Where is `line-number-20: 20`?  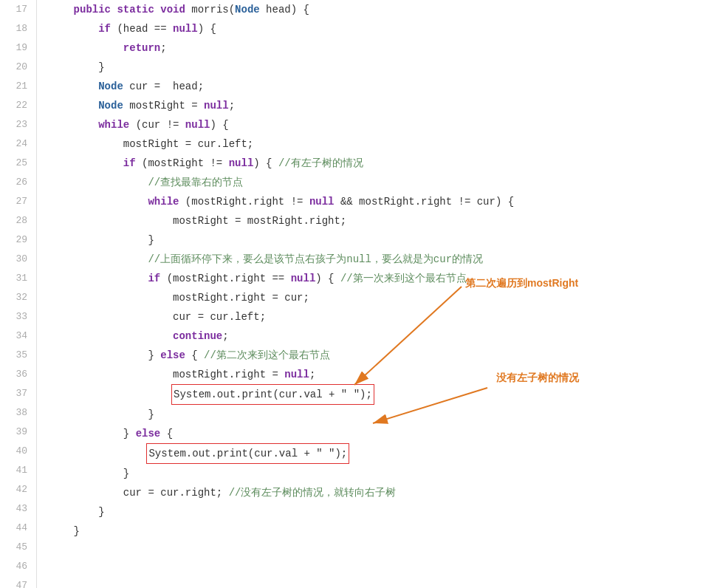
line-number-20: 20 is located at coordinates (16, 67).